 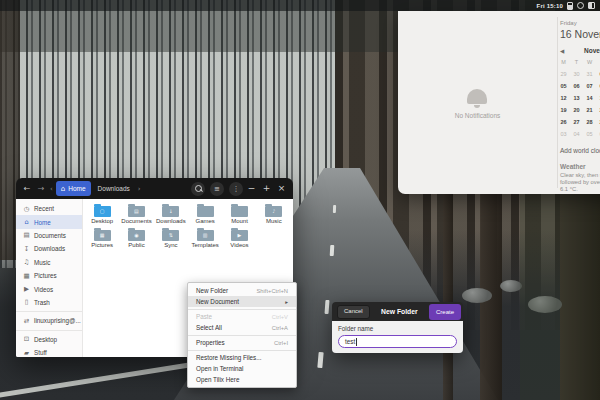 I want to click on calendar-day: 20, so click(x=576, y=110).